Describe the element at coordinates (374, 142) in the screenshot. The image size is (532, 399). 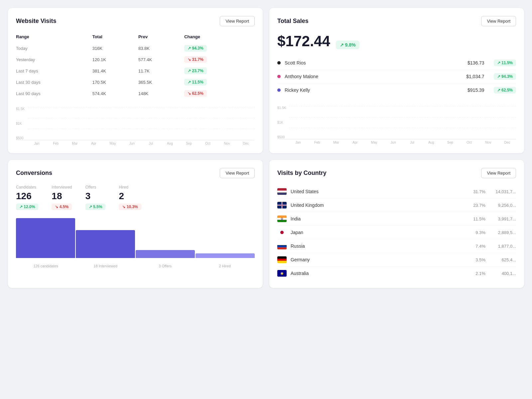
I see `sales-x-label: May` at that location.